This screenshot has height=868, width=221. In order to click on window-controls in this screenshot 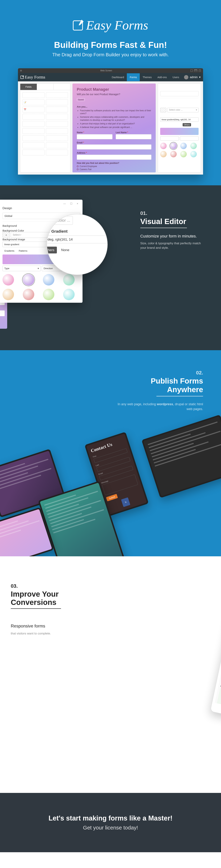, I will do `click(196, 71)`.